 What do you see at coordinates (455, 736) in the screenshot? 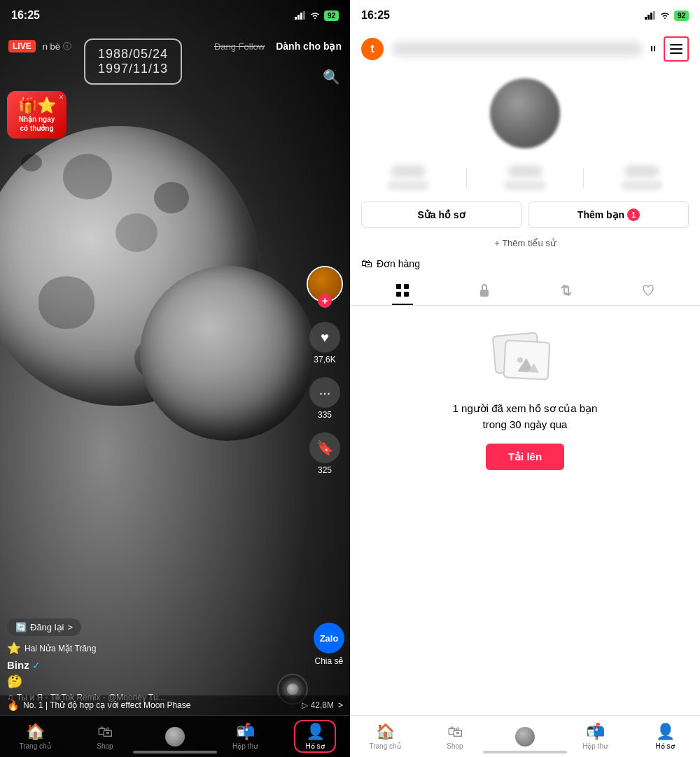
I see `nav-shop-right: 🛍 Shop` at bounding box center [455, 736].